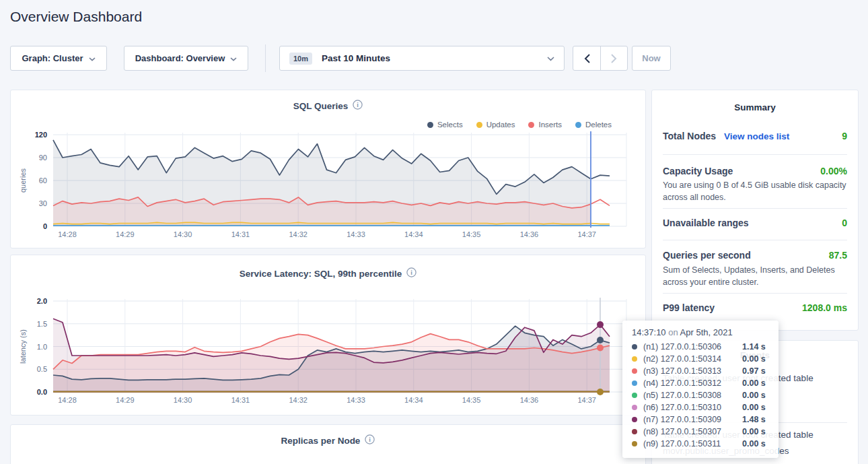 The width and height of the screenshot is (868, 464). I want to click on tooltip-node-row: (n3) 127.0.0.1:503130.97 s, so click(701, 371).